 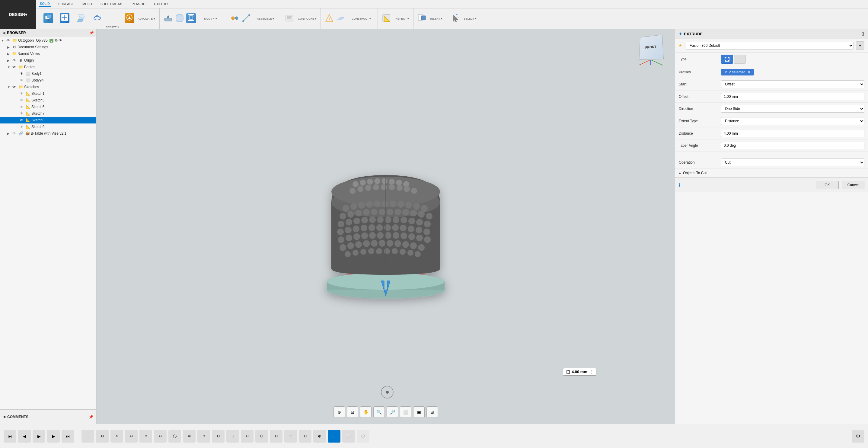 What do you see at coordinates (261, 436) in the screenshot?
I see `tool-13: ⬡` at bounding box center [261, 436].